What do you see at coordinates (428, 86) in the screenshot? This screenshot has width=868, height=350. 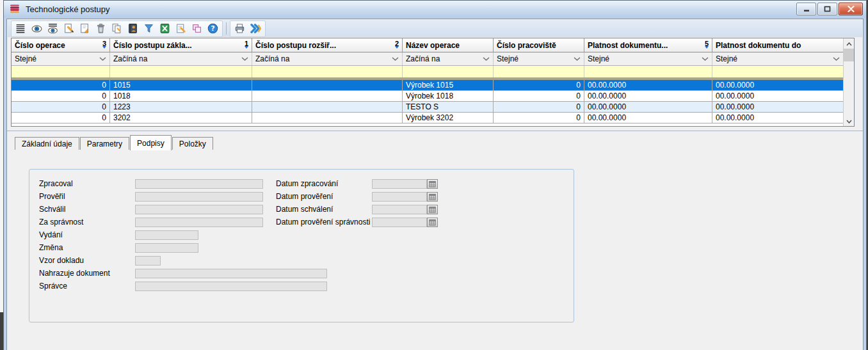 I see `table-row: 01015Výrobek 1015000.00.000000.00.0000` at bounding box center [428, 86].